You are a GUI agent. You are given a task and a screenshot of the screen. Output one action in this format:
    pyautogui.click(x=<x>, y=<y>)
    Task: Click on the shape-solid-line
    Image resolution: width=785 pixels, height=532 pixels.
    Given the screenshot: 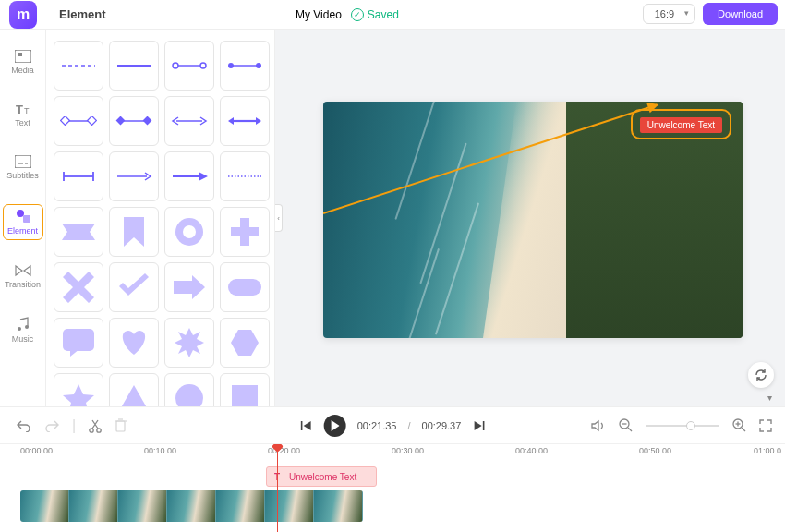 What is the action you would take?
    pyautogui.click(x=134, y=66)
    